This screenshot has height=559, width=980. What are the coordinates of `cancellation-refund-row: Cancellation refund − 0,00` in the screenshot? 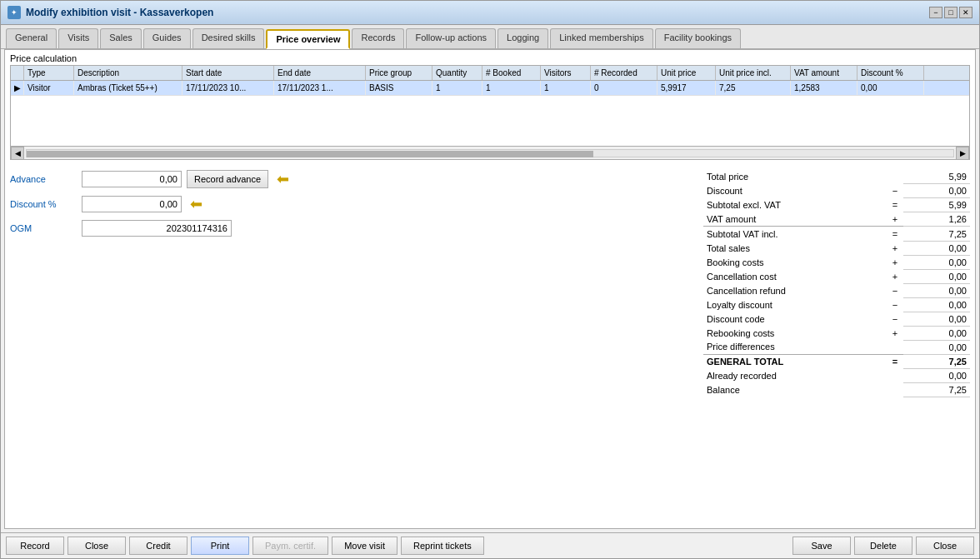 It's located at (837, 290).